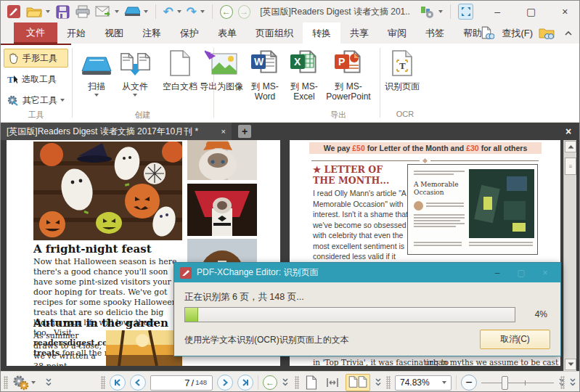 This screenshot has height=392, width=580. Describe the element at coordinates (33, 383) in the screenshot. I see `status-options-caret` at that location.